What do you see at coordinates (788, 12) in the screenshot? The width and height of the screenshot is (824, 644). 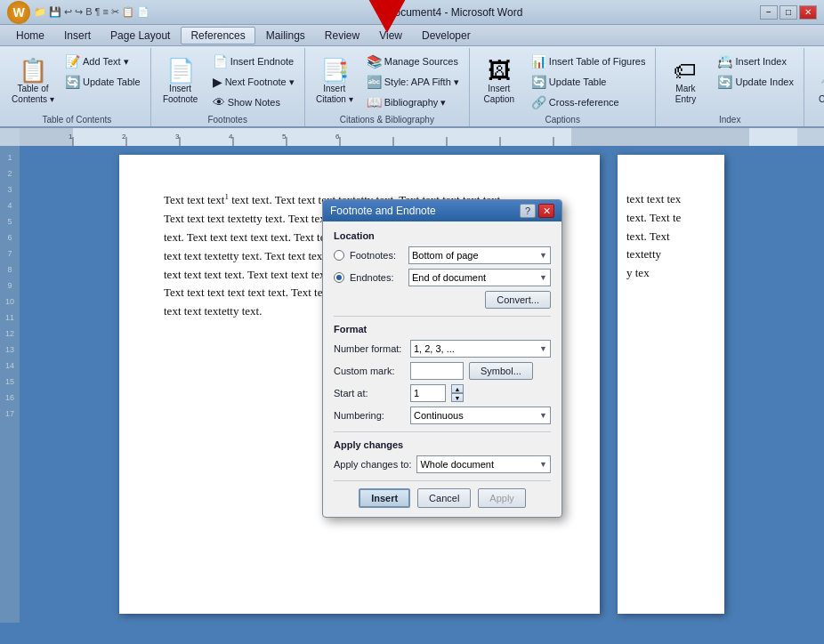 I see `window-controls: − □ ✕` at bounding box center [788, 12].